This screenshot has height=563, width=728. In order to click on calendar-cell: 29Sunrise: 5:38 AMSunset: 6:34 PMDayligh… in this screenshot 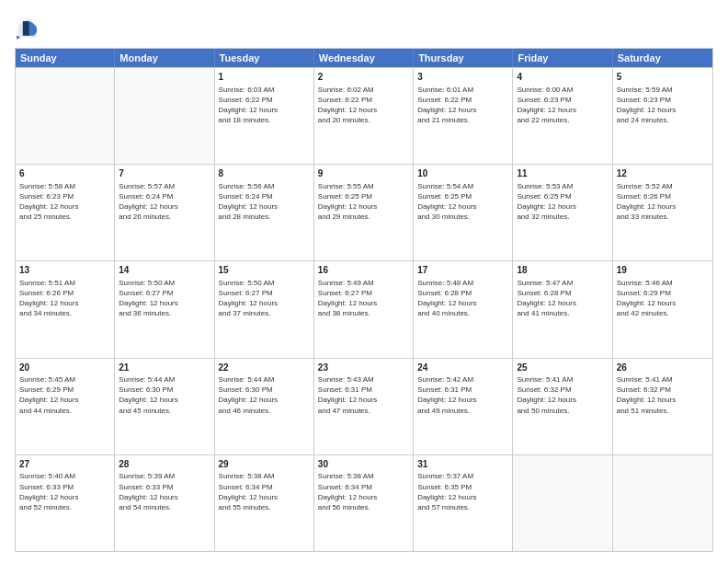, I will do `click(265, 503)`.